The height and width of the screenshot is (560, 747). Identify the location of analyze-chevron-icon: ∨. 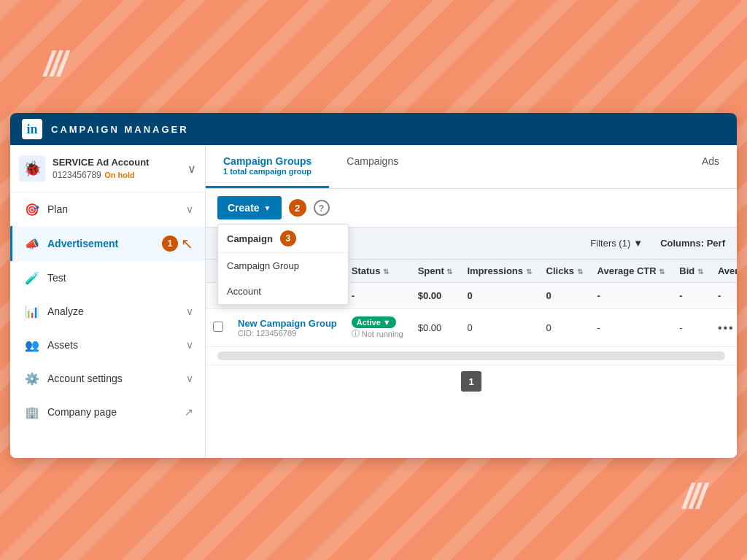
(190, 311).